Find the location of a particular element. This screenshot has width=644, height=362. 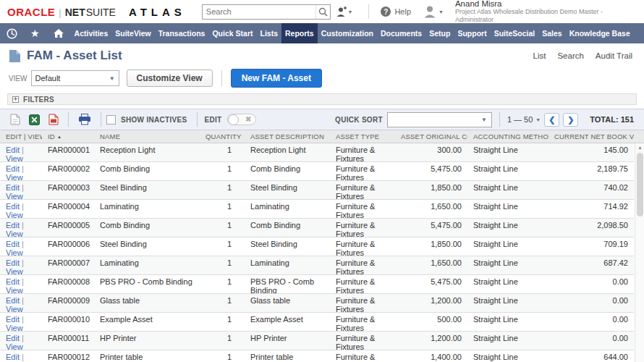

nav-item-documents: Documents is located at coordinates (401, 33).